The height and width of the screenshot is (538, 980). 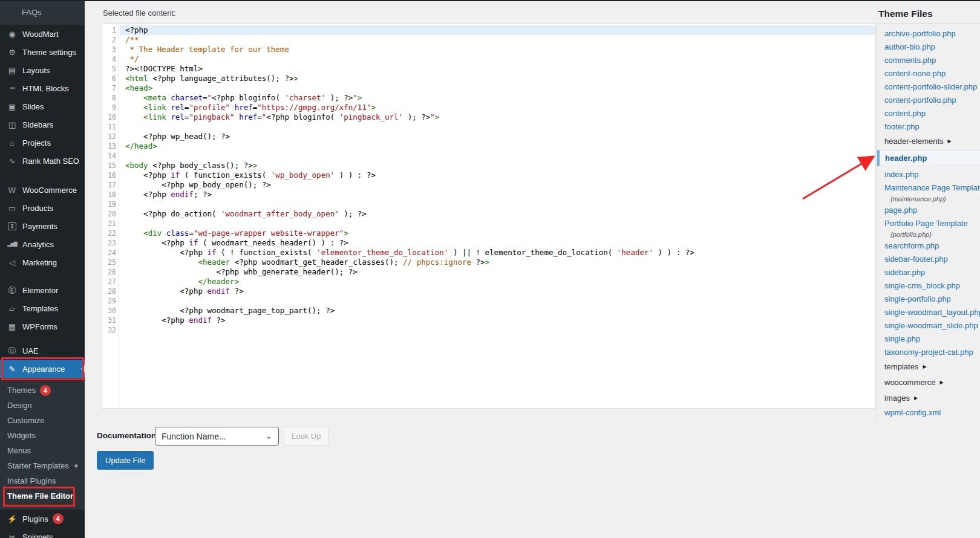 What do you see at coordinates (42, 290) in the screenshot?
I see `sidebar-item-elementor: ⒺElementor` at bounding box center [42, 290].